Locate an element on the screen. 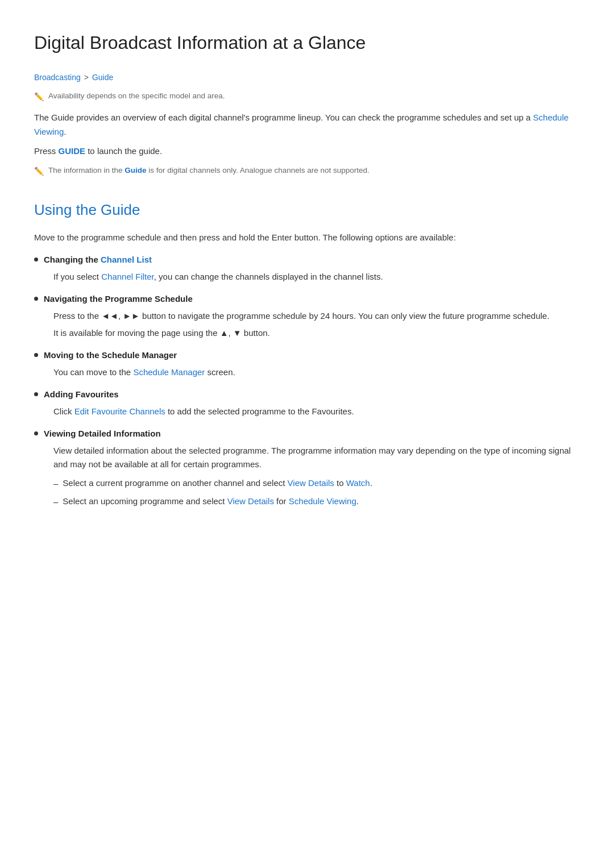 The image size is (614, 868). availability-note-row: ✏️ Availability depends on the specific … is located at coordinates (307, 97).